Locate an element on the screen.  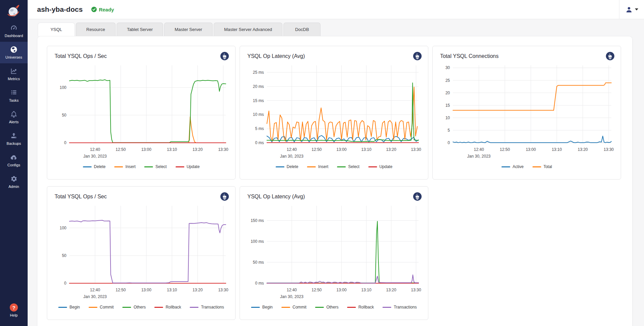
svg-text: 0 ms is located at coordinates (259, 283).